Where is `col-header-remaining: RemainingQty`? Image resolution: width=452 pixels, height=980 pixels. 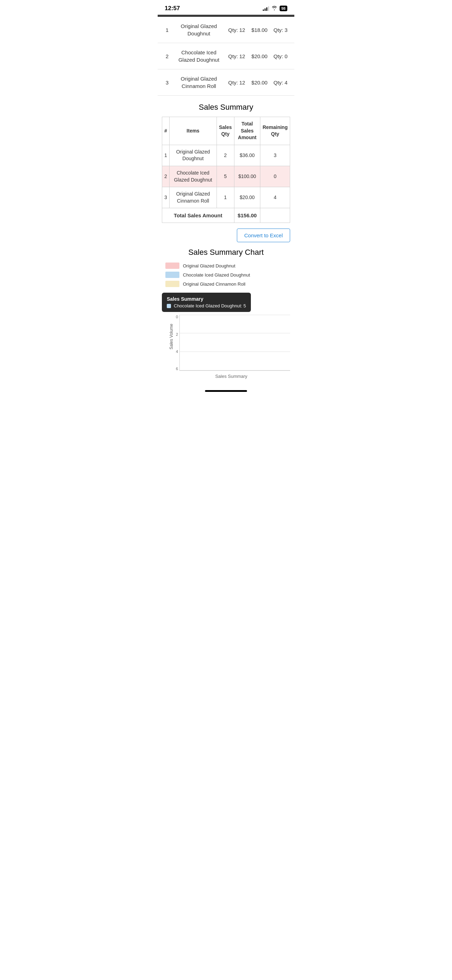
col-header-remaining: RemainingQty is located at coordinates (275, 131).